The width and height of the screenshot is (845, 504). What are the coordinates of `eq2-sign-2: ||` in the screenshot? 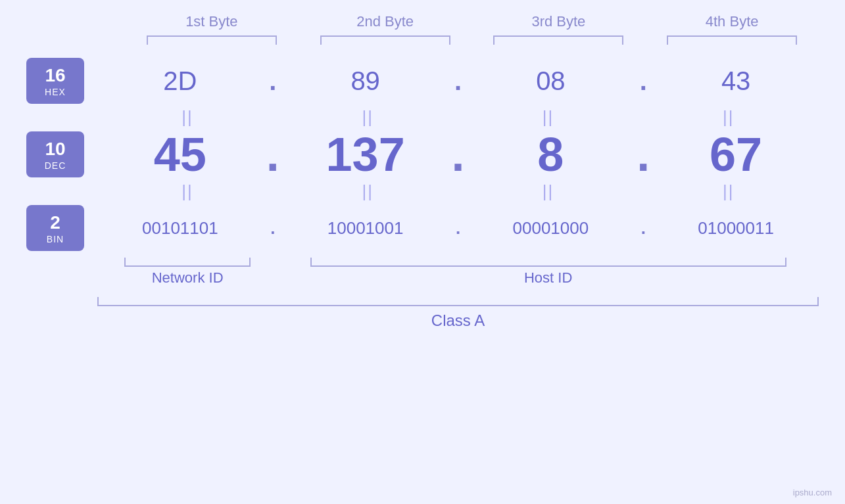 It's located at (368, 192).